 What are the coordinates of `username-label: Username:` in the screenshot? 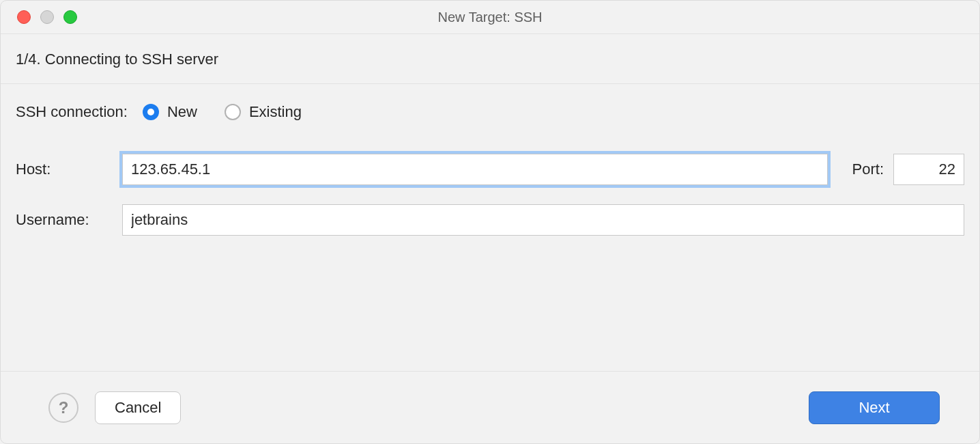 It's located at (69, 220).